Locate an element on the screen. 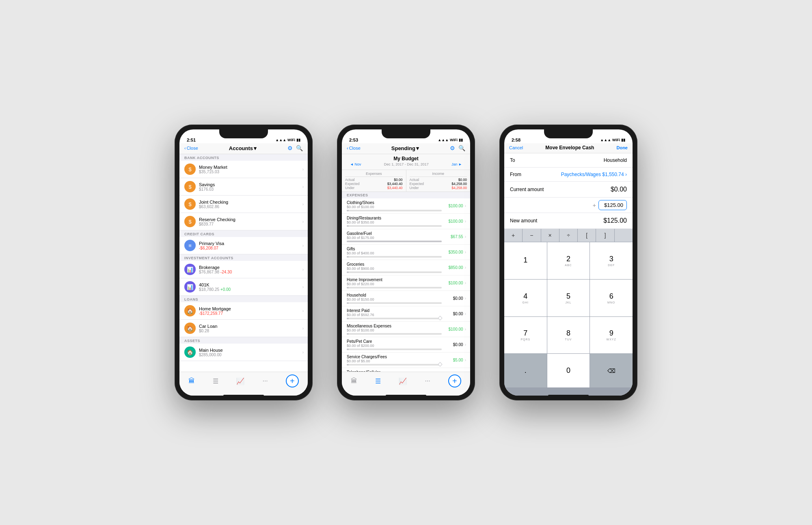  search-icon-2: 🔍 is located at coordinates (462, 148).